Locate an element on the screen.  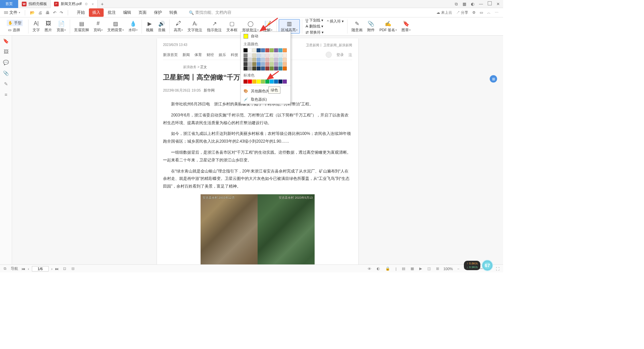
highlight: 🖍高亮▾ is located at coordinates (178, 26).